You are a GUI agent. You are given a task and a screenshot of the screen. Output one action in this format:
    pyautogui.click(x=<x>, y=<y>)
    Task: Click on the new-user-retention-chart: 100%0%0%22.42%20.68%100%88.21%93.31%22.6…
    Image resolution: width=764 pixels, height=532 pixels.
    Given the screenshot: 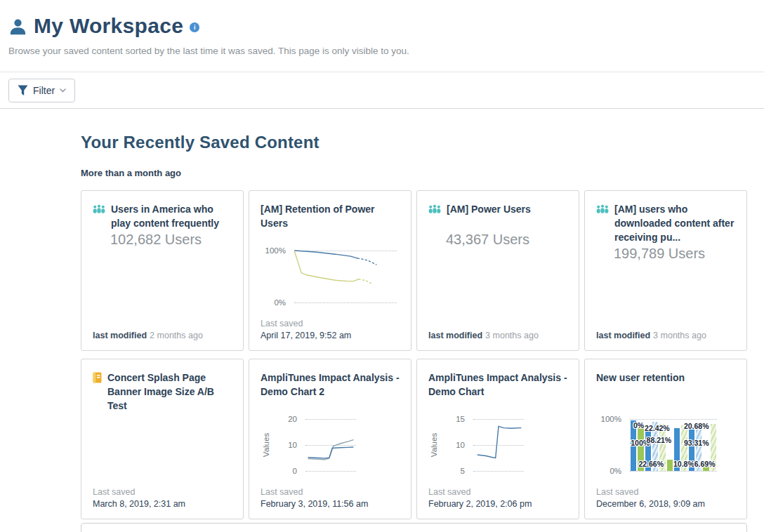 What is the action you would take?
    pyautogui.click(x=666, y=445)
    